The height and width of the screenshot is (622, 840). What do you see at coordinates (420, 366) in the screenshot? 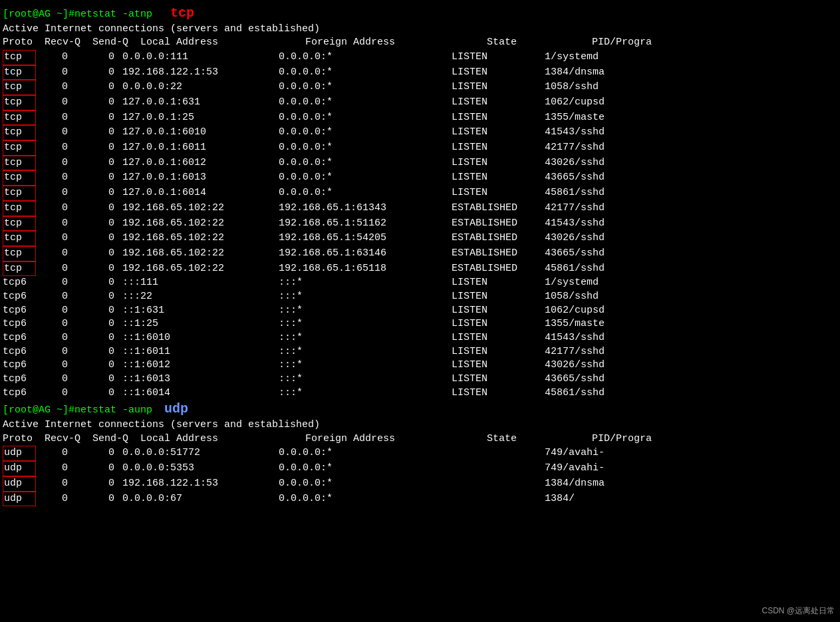
I see `table-row: tcp600::1:6012:::*LISTEN43026/sshd` at bounding box center [420, 366].